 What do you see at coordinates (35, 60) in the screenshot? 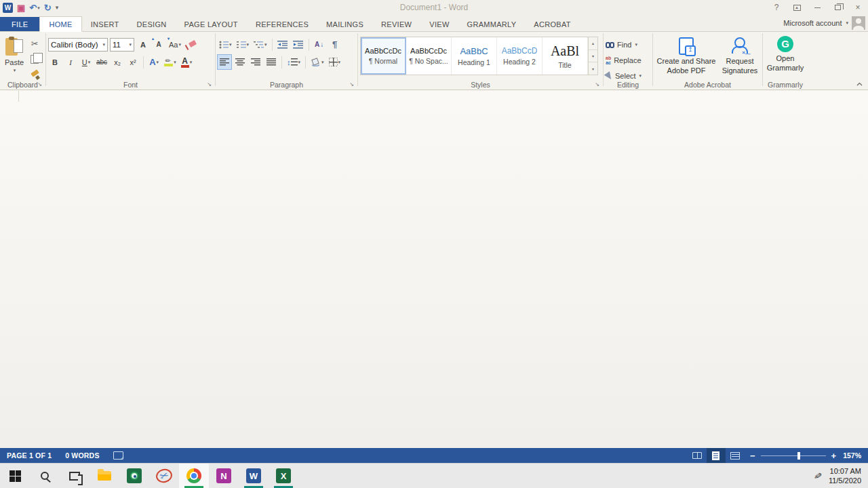
I see `copy-button` at bounding box center [35, 60].